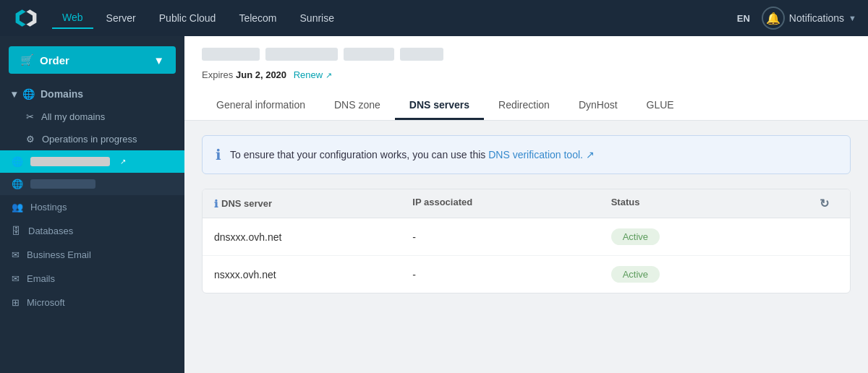  Describe the element at coordinates (710, 204) in the screenshot. I see `header-status: Status` at that location.